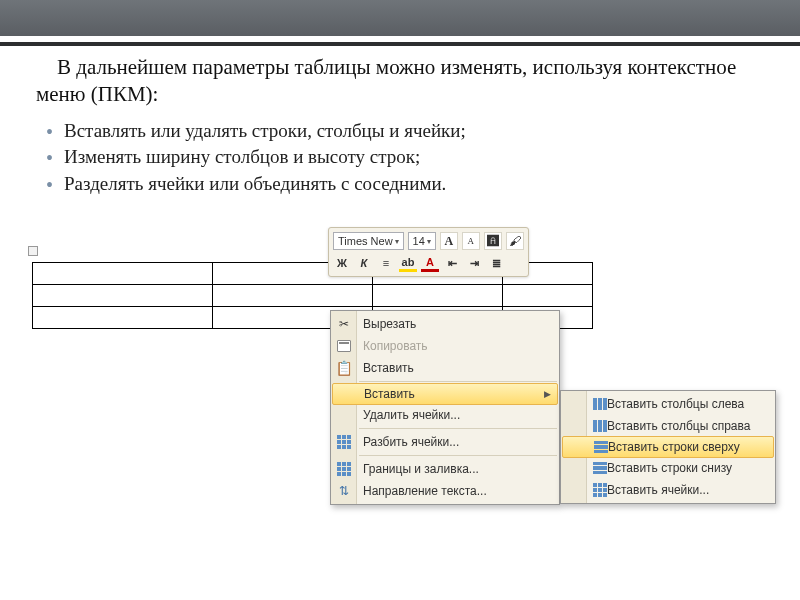 The image size is (800, 600). I want to click on bullet-item: Разделять ячейки или объединять с соседн…, so click(405, 184).